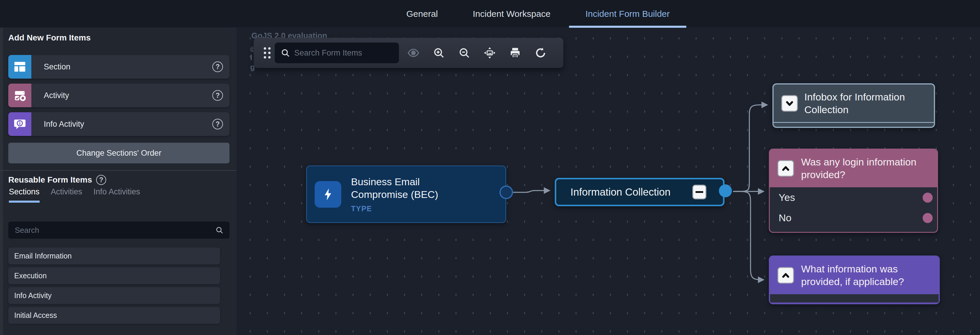 This screenshot has width=980, height=335. What do you see at coordinates (119, 67) in the screenshot?
I see `add-section-button: Section ?` at bounding box center [119, 67].